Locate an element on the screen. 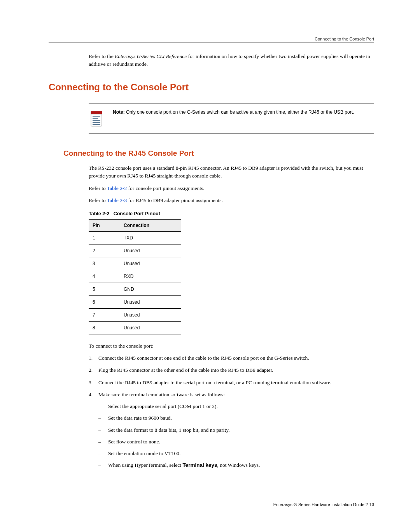  running-header: Connecting to the Console Port is located at coordinates (345, 39).